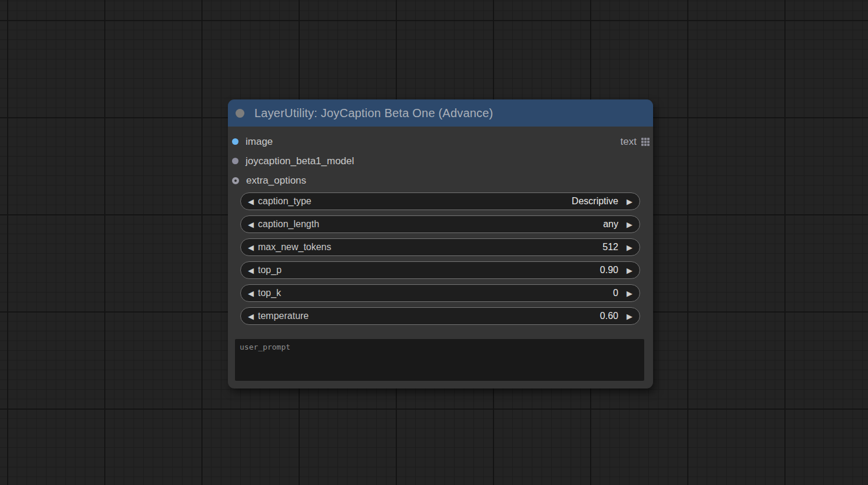  I want to click on user-prompt-input, so click(439, 360).